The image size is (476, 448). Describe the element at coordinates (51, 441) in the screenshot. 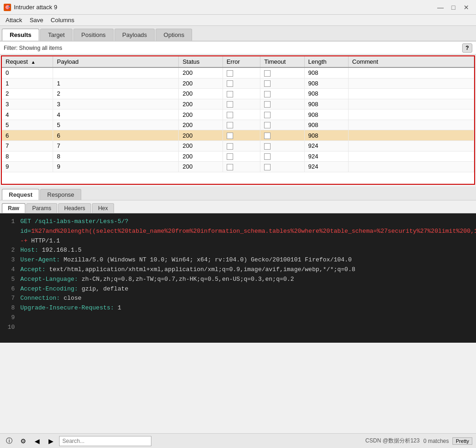

I see `forward-icon-btn: ▶` at that location.